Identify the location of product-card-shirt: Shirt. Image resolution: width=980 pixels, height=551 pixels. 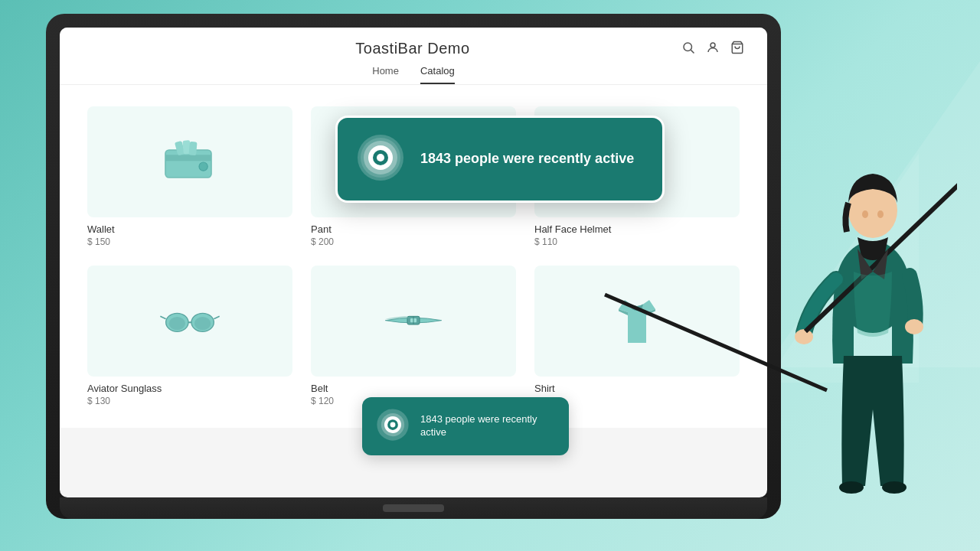
(637, 336).